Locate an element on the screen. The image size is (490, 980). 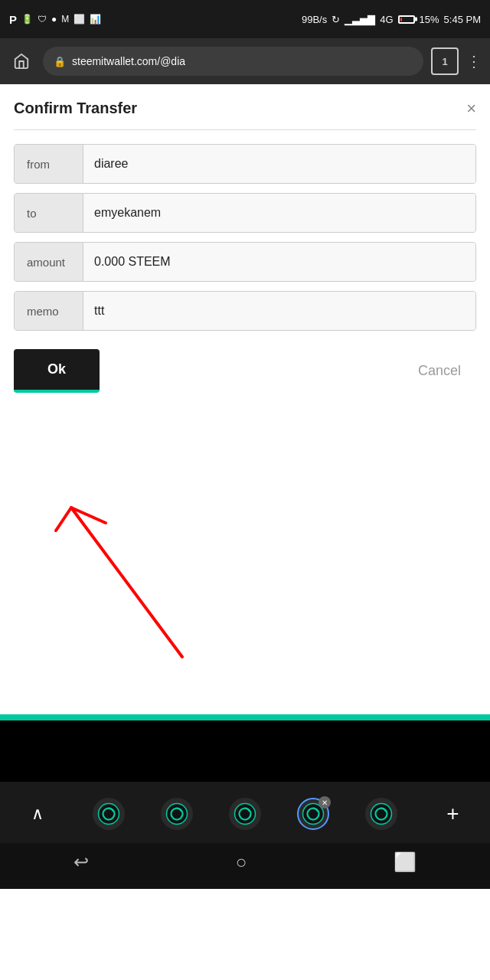
browser-chrome: 🔒 steemitwallet.com/@dia 1 ⋮ is located at coordinates (245, 61).